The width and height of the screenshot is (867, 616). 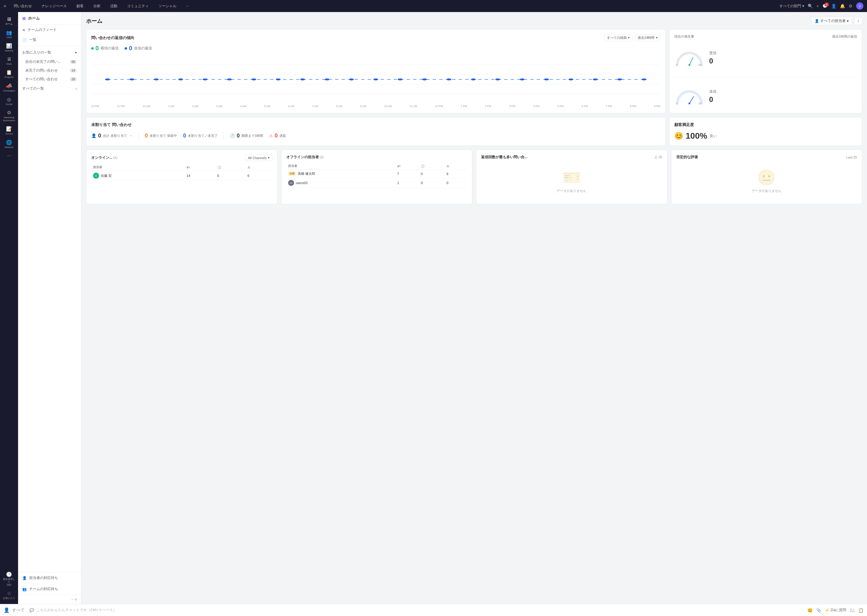 I want to click on sidebar-all-tickets: すべての問い合わせ 28, so click(x=49, y=79).